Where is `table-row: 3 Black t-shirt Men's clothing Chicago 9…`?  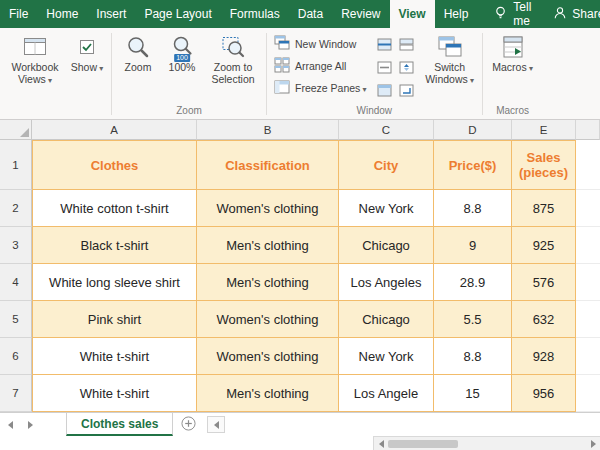
table-row: 3 Black t-shirt Men's clothing Chicago 9… is located at coordinates (300, 246).